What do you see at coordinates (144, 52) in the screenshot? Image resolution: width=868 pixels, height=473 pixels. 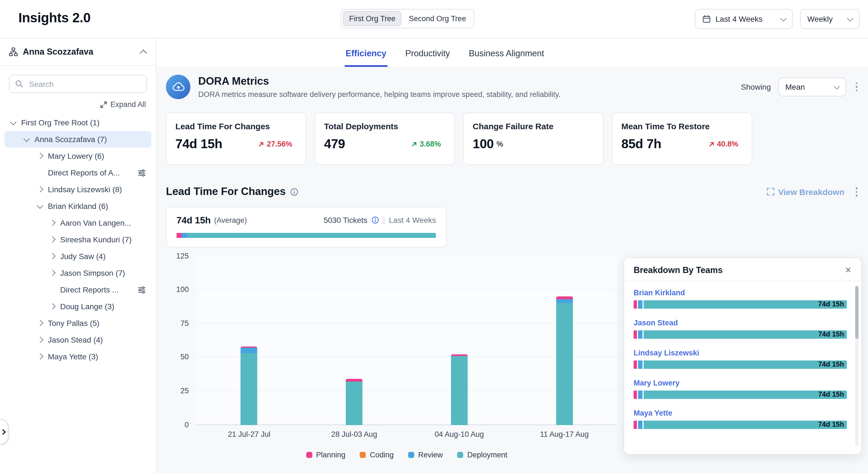 I see `chevron-up-icon` at bounding box center [144, 52].